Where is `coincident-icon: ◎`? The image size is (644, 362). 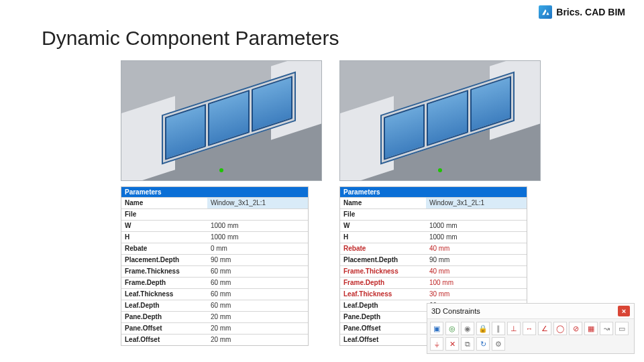 coincident-icon: ◎ is located at coordinates (452, 328).